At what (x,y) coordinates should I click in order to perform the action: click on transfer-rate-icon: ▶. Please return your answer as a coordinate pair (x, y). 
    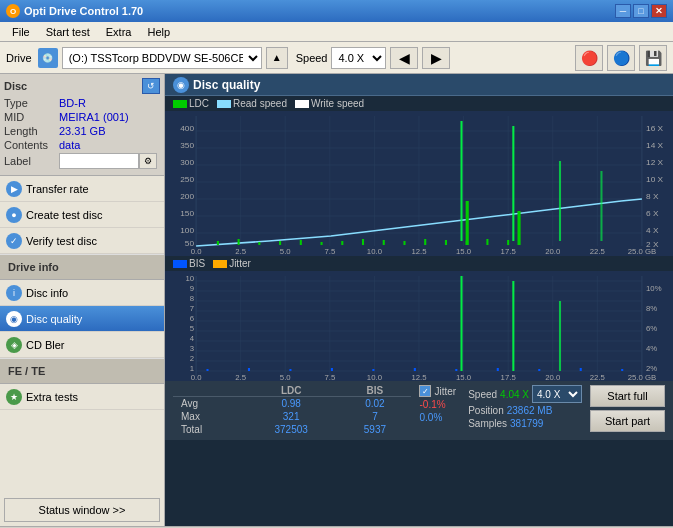
    Looking at the image, I should click on (14, 189).